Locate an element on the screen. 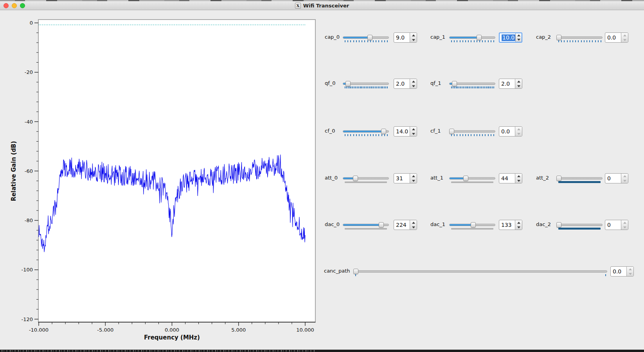 The width and height of the screenshot is (644, 352). spinbox-value: 224 is located at coordinates (402, 225).